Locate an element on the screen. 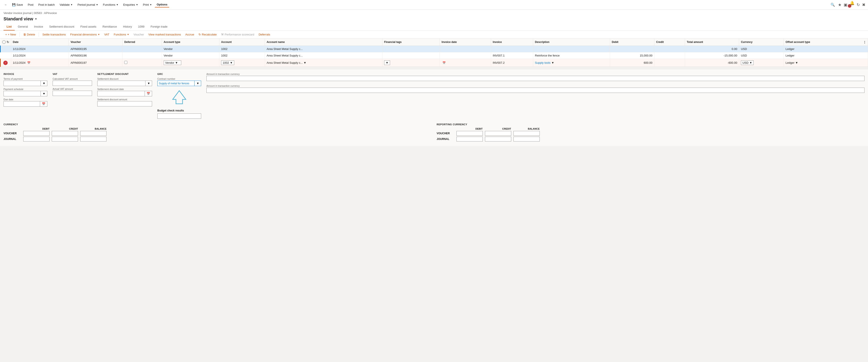  vat-button: VAT is located at coordinates (107, 34).